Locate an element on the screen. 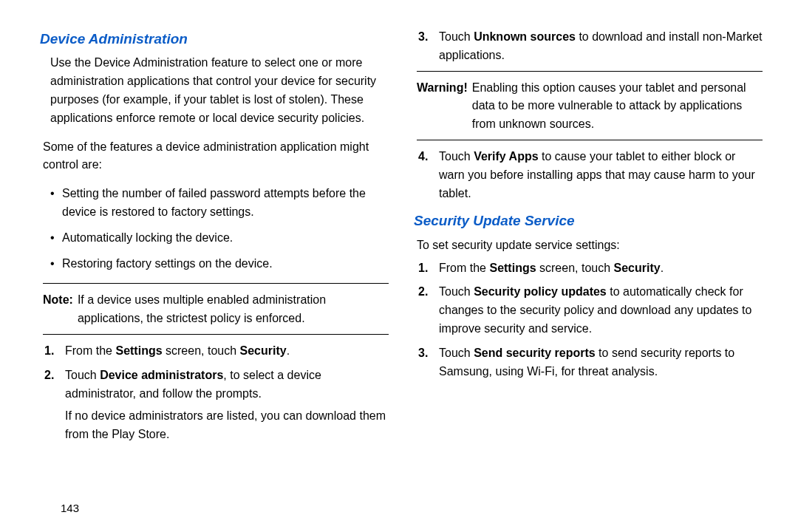  heading-device-admin: Device Administration is located at coordinates (214, 38).